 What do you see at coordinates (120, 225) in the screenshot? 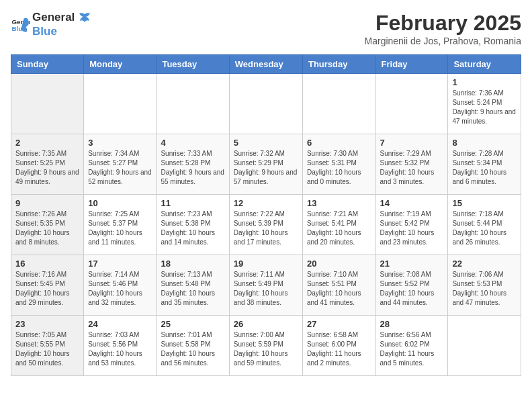
I see `day-cell: 10Sunrise: 7:25 AM Sunset: 5:37 PM Dayli…` at bounding box center [120, 225].